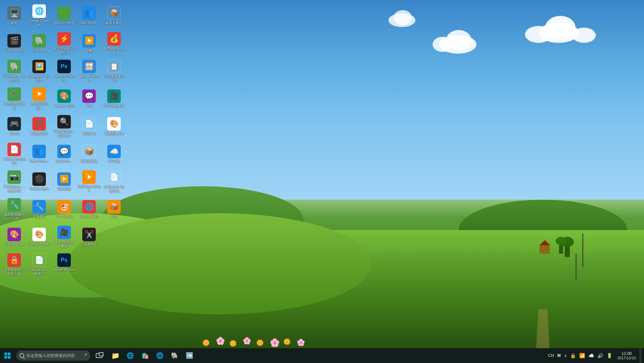 The image size is (644, 363). What do you see at coordinates (39, 16) in the screenshot?
I see `desktop-icon-icon-11: 🌐Google Chrome` at bounding box center [39, 16].